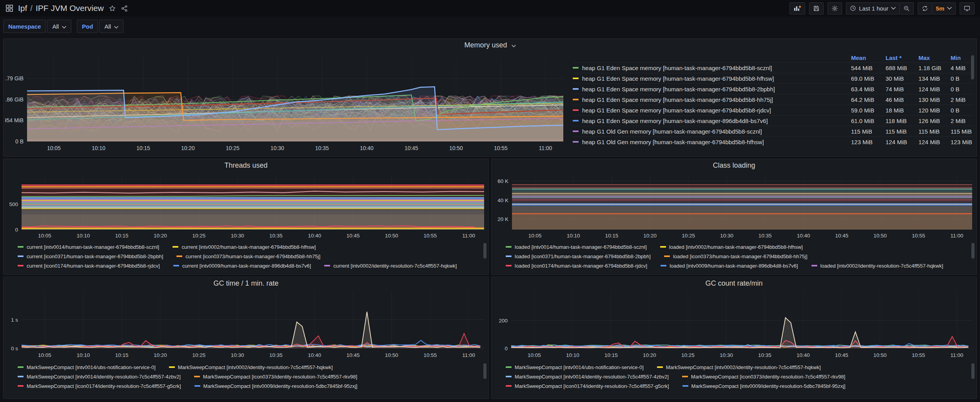 This screenshot has width=980, height=402. Describe the element at coordinates (247, 266) in the screenshot. I see `series-label: current [intv0009/human-task-manager-896…` at that location.